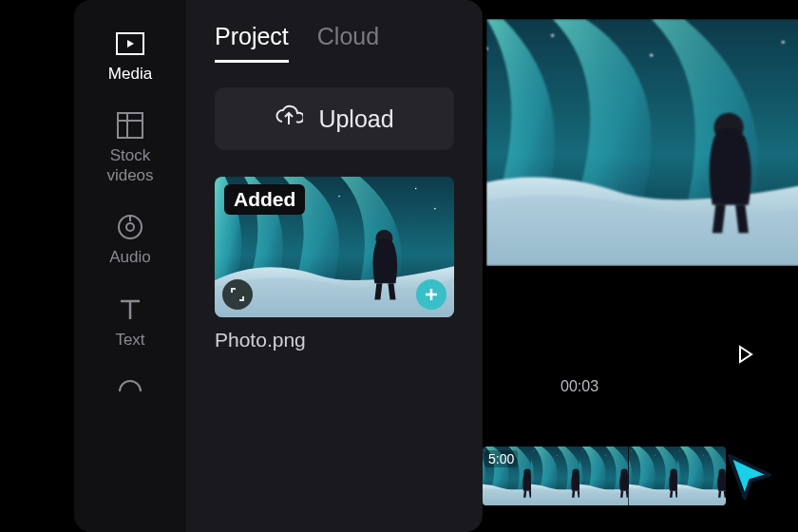 This screenshot has width=798, height=532. Describe the element at coordinates (580, 387) in the screenshot. I see `timecode: 00:03` at that location.